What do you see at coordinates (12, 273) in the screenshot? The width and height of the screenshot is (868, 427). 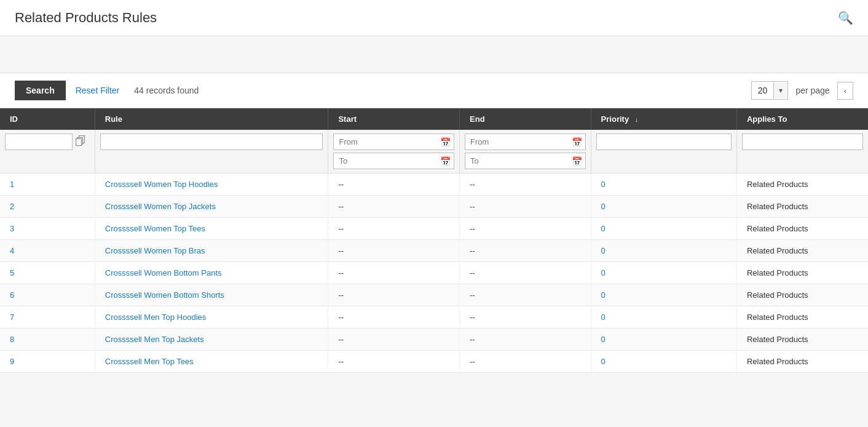 I see `row-id-link: 5` at bounding box center [12, 273].